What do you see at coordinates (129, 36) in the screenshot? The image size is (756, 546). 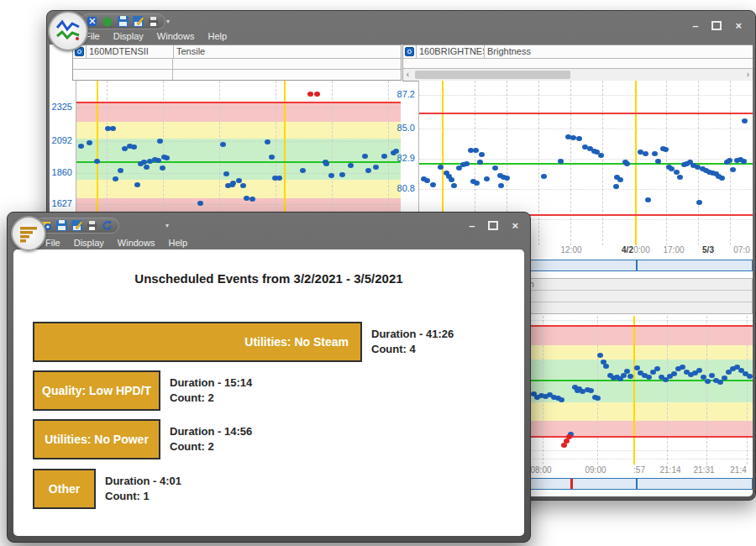 I see `menu-display: Display` at bounding box center [129, 36].